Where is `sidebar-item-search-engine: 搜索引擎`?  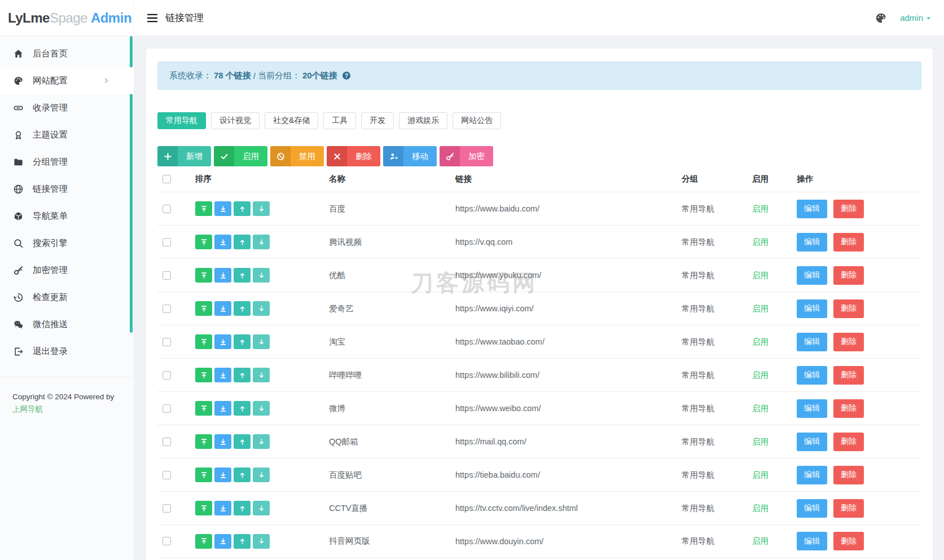
sidebar-item-search-engine: 搜索引擎 is located at coordinates (67, 243).